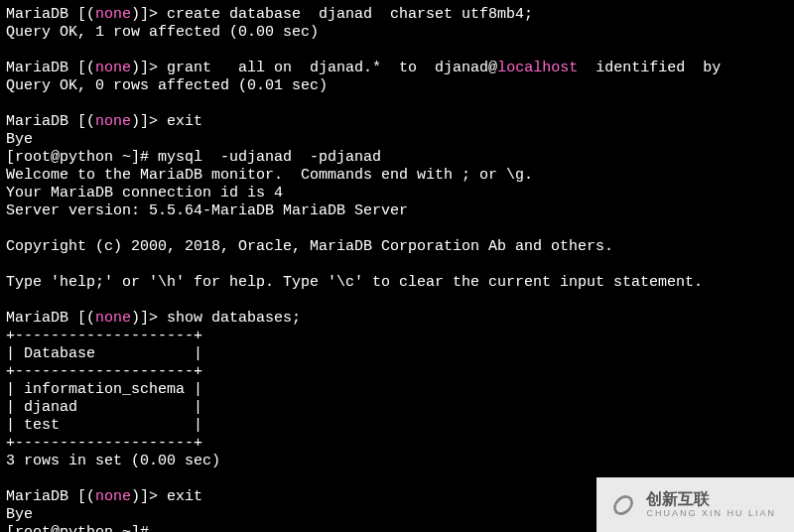  I want to click on welcome: Welcome to the MariaDB monitor. Commands…, so click(270, 175).